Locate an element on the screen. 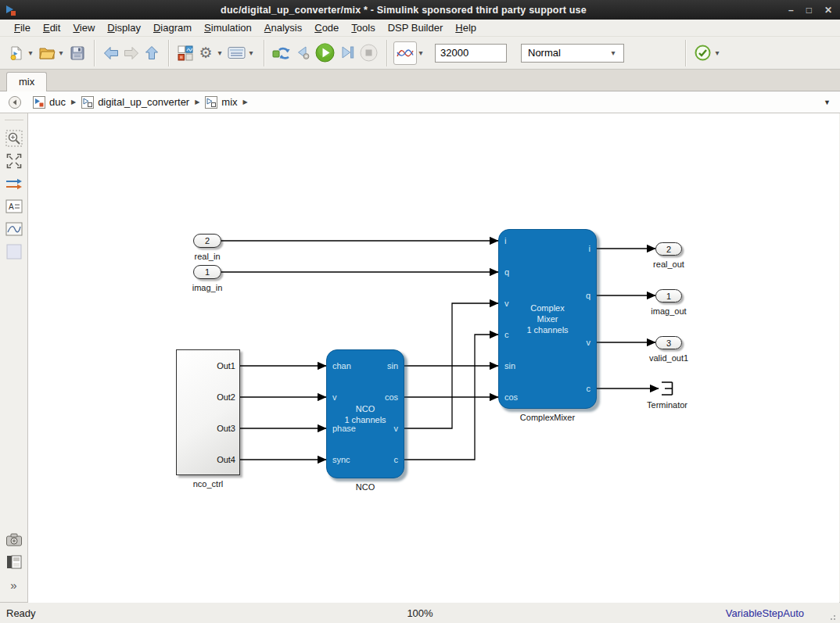 Image resolution: width=840 pixels, height=623 pixels. inport-block-imag_in: 1 is located at coordinates (207, 272).